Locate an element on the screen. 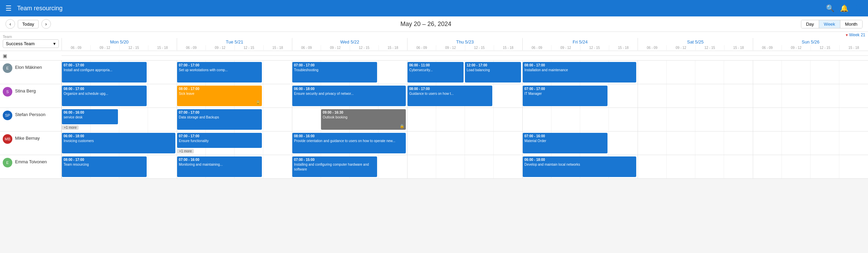  day-area-wed: 08:00 - 16:00Provide orientation and gui… is located at coordinates (349, 143).